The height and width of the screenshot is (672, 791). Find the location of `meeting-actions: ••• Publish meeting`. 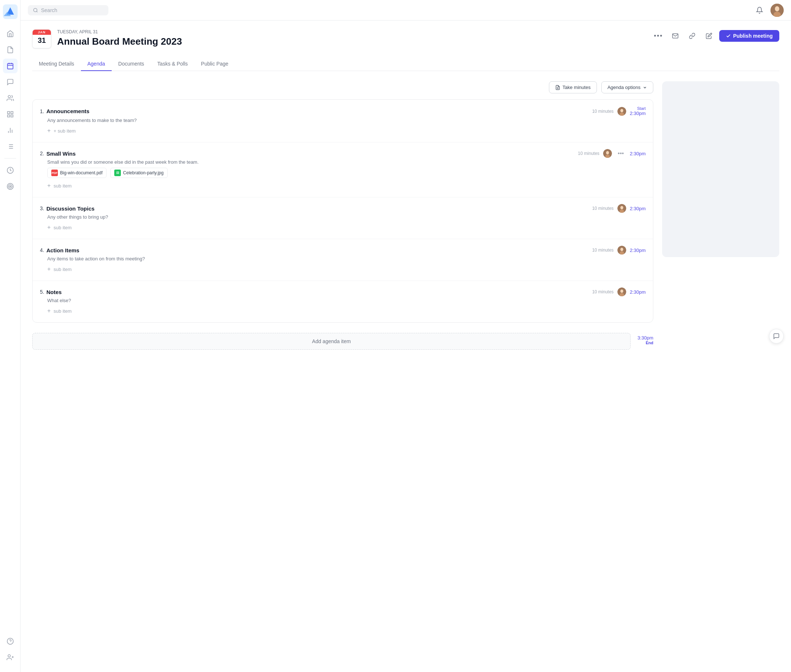

meeting-actions: ••• Publish meeting is located at coordinates (716, 36).